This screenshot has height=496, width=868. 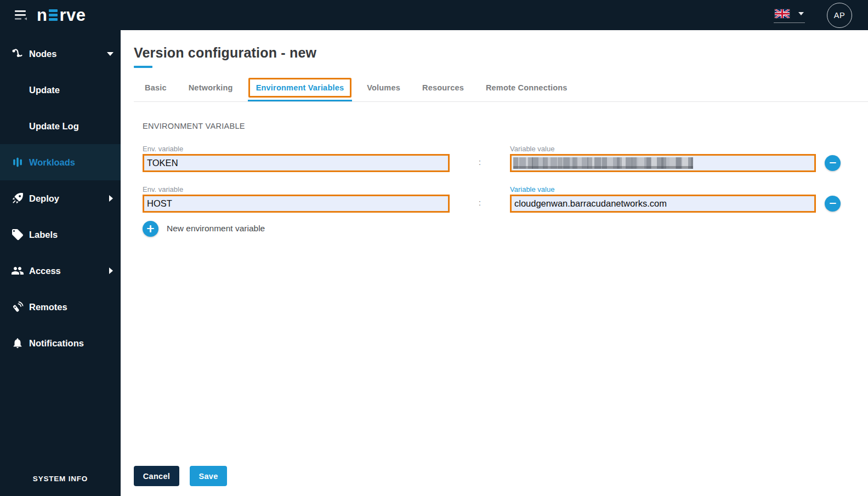 I want to click on sidebar-item-update: Update, so click(x=60, y=90).